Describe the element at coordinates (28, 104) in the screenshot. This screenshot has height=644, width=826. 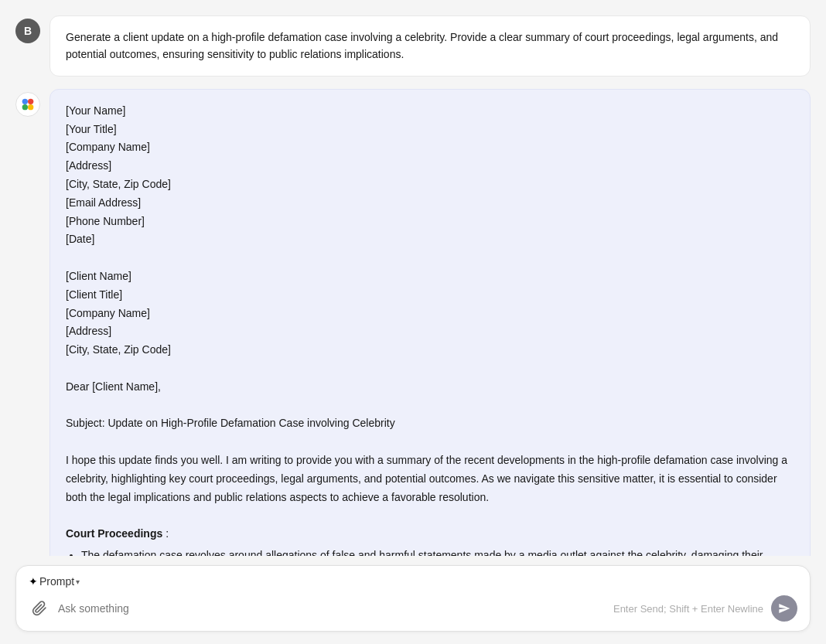
I see `ai-logo-icon` at that location.